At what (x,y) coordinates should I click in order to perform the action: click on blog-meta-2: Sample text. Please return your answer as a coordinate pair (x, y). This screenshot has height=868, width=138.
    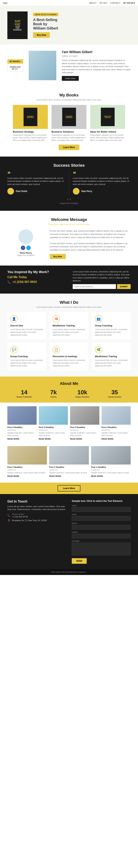
    Looking at the image, I should click on (85, 430).